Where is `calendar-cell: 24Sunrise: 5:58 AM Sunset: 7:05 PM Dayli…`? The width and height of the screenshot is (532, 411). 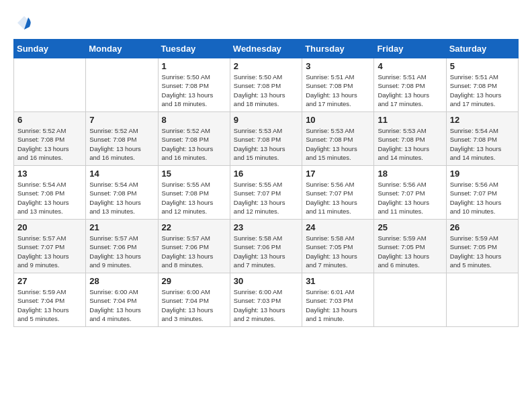 calendar-cell: 24Sunrise: 5:58 AM Sunset: 7:05 PM Dayli… is located at coordinates (339, 246).